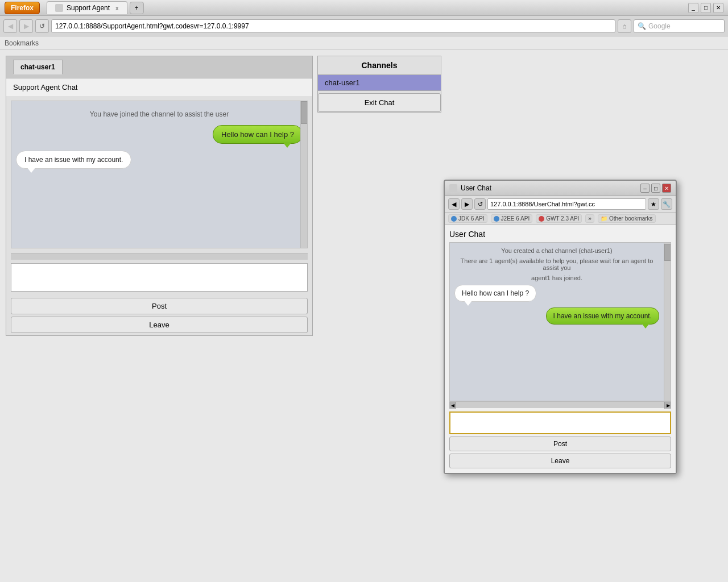 This screenshot has height=582, width=728. Describe the element at coordinates (559, 218) in the screenshot. I see `bookmark-gwt: GWT 2.3 API` at that location.